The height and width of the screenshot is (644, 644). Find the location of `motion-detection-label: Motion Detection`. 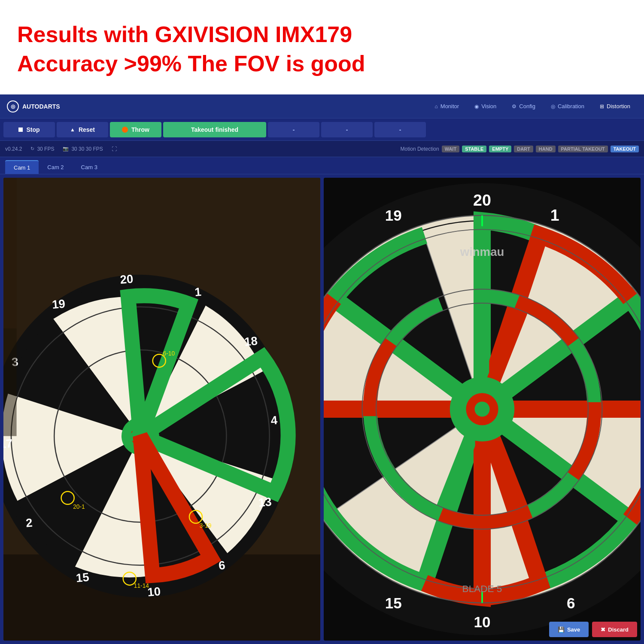

motion-detection-label: Motion Detection is located at coordinates (420, 149).